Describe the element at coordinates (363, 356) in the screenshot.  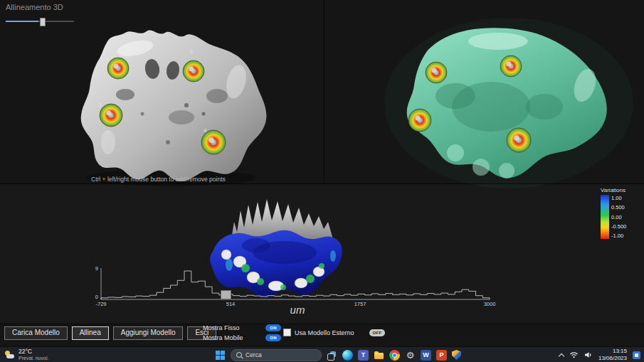
I see `teams-icon: T` at that location.